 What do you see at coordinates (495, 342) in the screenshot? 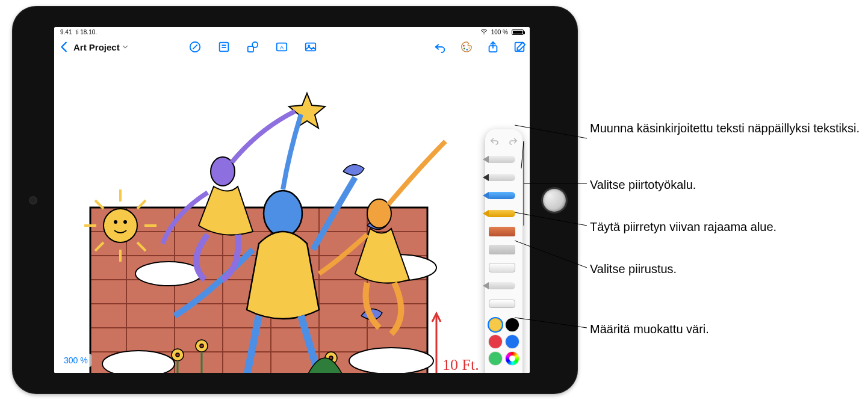
I see `swatch-red` at bounding box center [495, 342].